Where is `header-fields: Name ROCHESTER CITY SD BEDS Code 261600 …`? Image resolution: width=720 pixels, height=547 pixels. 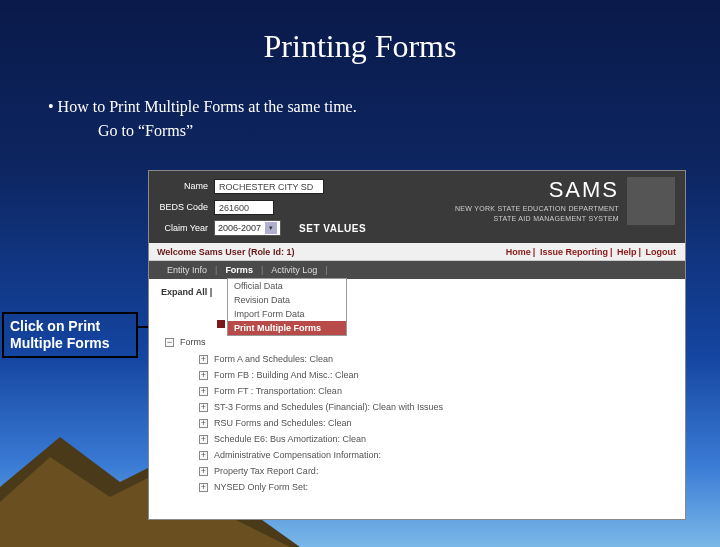 header-fields: Name ROCHESTER CITY SD BEDS Code 261600 … is located at coordinates (264, 207).